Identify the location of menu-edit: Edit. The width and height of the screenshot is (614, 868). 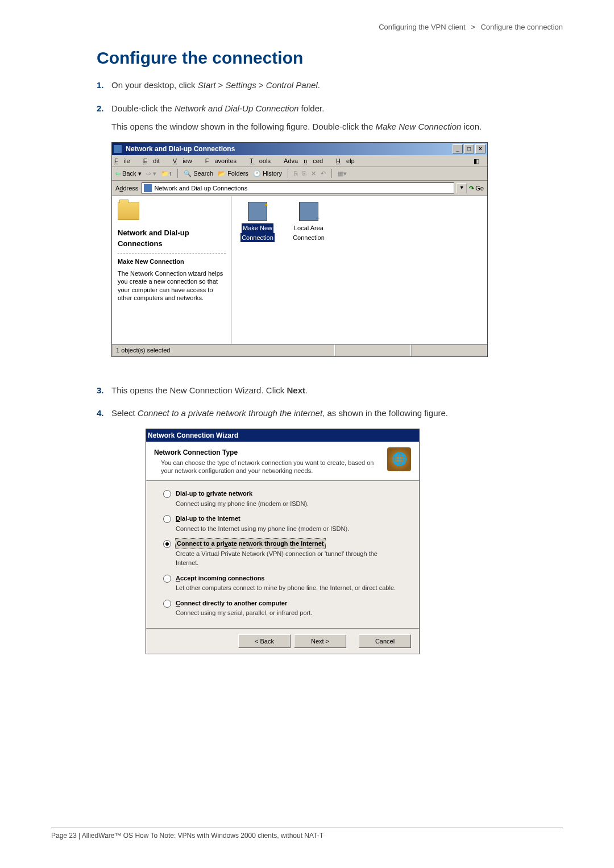
(155, 161).